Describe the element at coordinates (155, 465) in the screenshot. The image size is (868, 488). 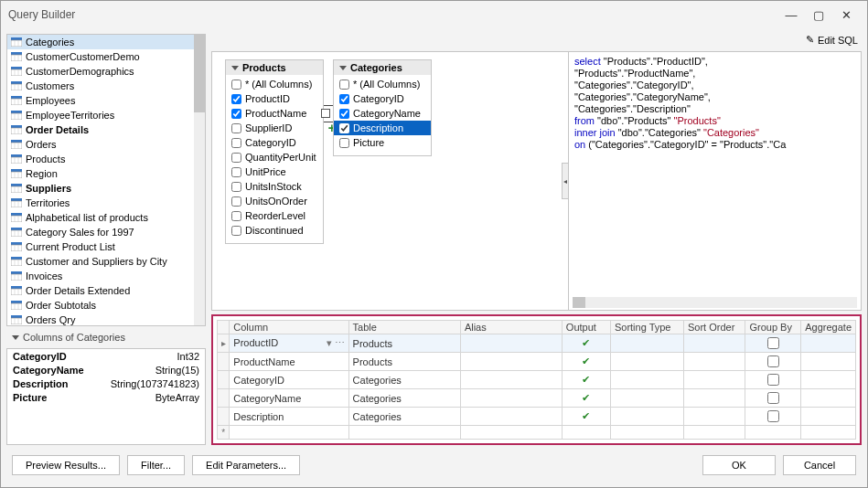
I see `filter-button: Filter...` at that location.